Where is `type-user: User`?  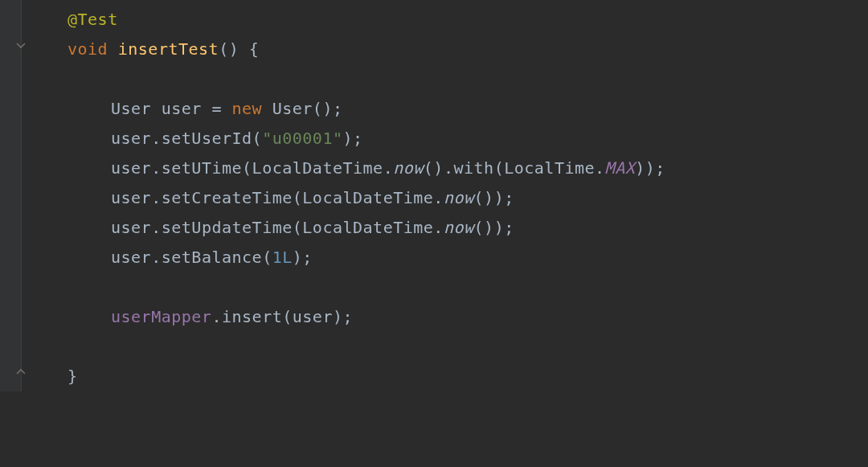 type-user: User is located at coordinates (131, 109).